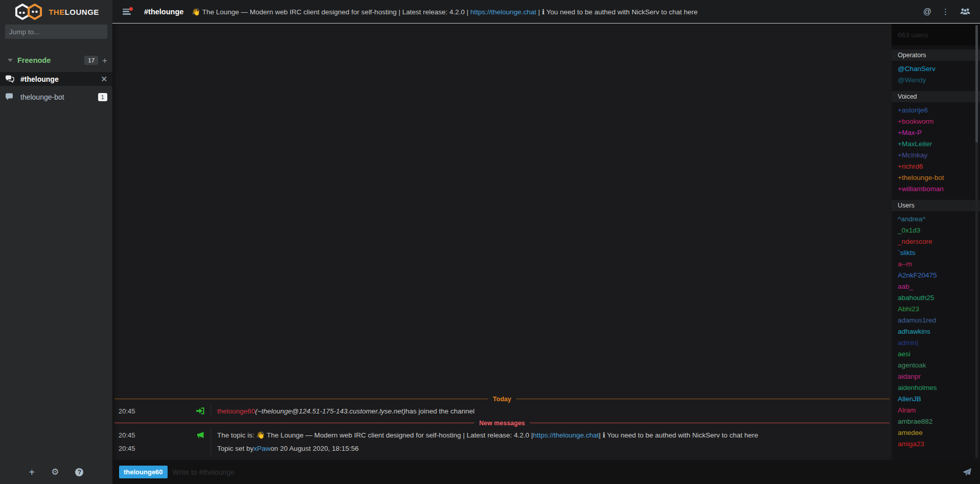  Describe the element at coordinates (502, 448) in the screenshot. I see `message-topic-setby: 20:45 Topic set by xPaw on 20 August 202…` at that location.